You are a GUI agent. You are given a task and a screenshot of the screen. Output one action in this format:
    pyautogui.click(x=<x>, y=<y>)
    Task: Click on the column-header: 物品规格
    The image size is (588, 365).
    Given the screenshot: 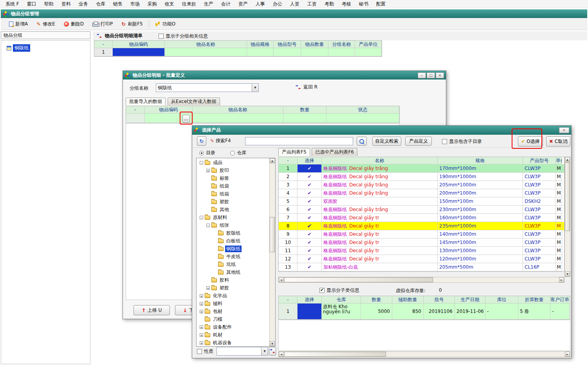 What is the action you would take?
    pyautogui.click(x=260, y=45)
    